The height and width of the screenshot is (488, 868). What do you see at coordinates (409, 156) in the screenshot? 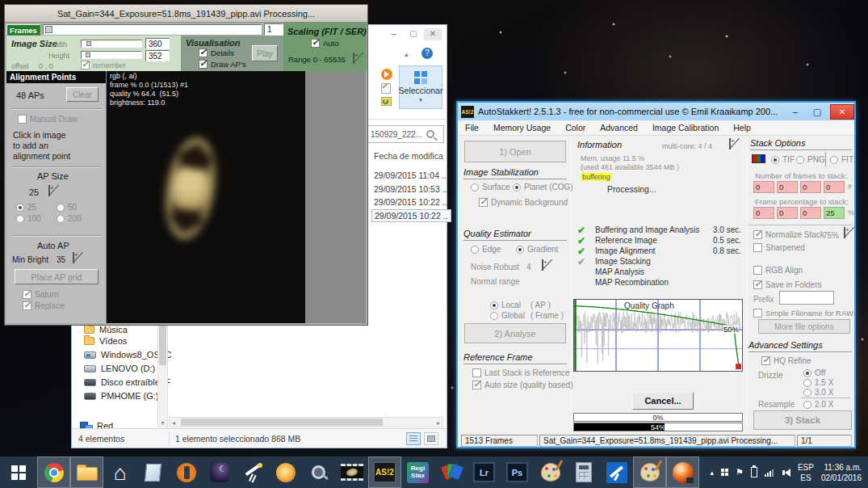
I see `column-header-date-modified: Fecha de modifica` at bounding box center [409, 156].